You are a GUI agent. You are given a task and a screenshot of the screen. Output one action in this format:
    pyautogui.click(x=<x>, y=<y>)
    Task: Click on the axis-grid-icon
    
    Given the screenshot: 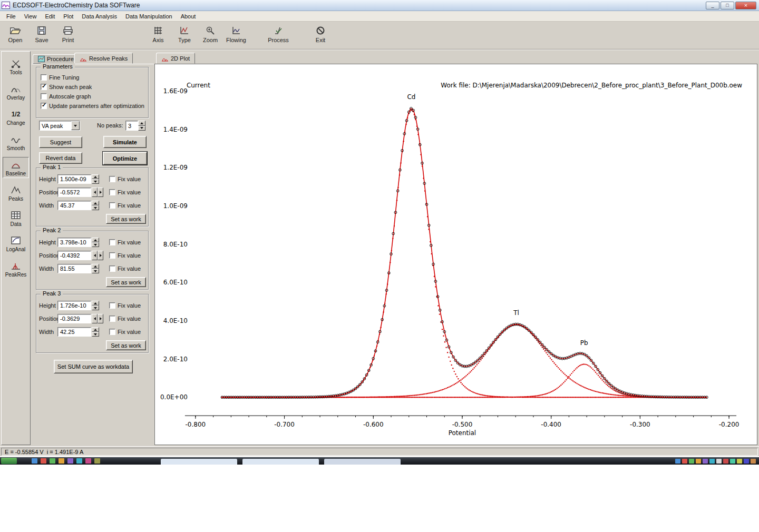 What is the action you would take?
    pyautogui.click(x=158, y=31)
    